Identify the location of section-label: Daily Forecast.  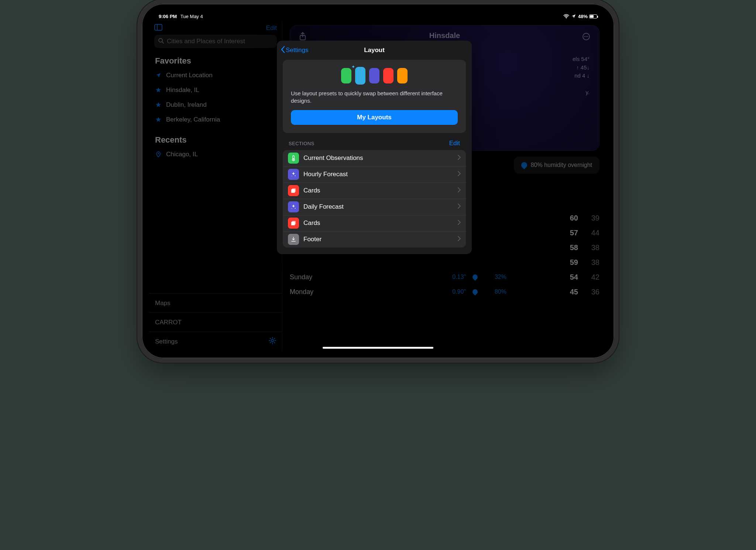
(378, 207).